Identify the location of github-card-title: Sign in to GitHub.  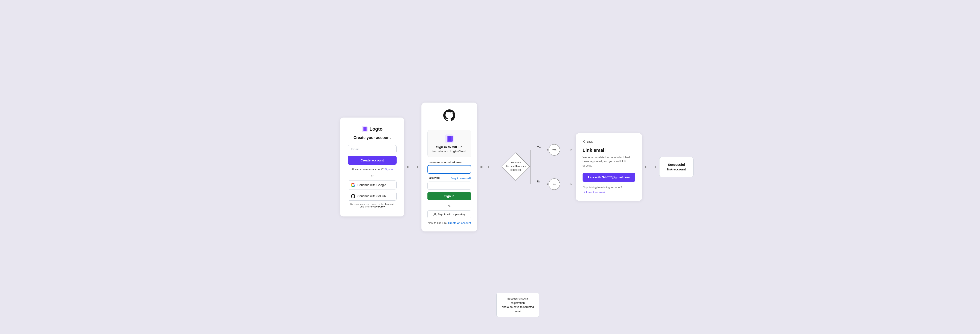
(449, 147).